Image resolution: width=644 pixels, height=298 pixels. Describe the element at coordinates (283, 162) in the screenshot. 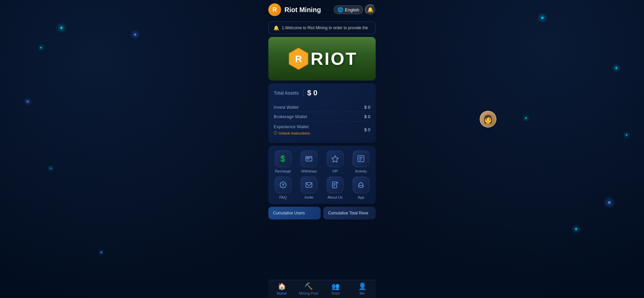

I see `action-recharge: 💲 Recharge` at that location.